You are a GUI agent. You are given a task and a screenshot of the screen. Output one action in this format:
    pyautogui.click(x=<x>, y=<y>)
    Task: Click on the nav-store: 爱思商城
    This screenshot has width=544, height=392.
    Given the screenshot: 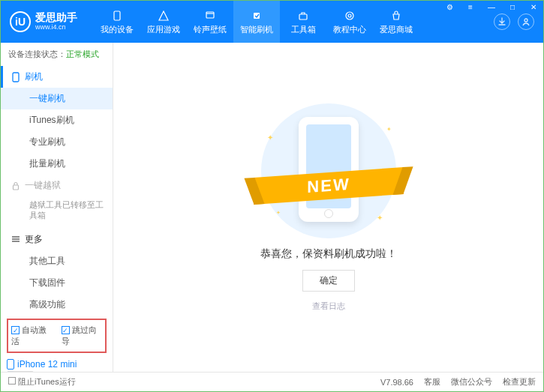 What is the action you would take?
    pyautogui.click(x=396, y=22)
    